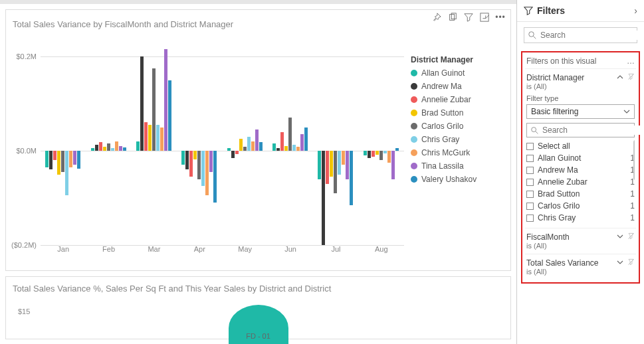 This screenshot has width=644, height=344. Describe the element at coordinates (457, 113) in the screenshot. I see `legend-item: Brad Sutton` at that location.